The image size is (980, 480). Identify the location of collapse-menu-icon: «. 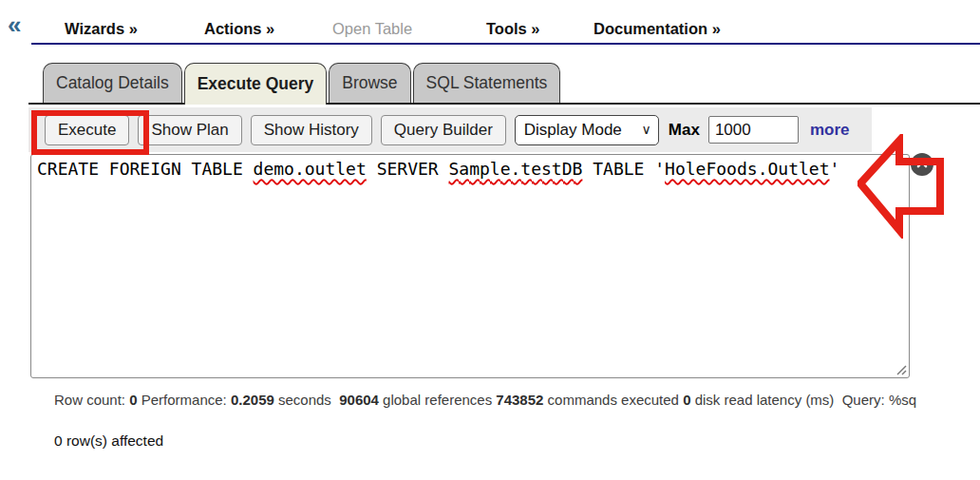
(14, 25).